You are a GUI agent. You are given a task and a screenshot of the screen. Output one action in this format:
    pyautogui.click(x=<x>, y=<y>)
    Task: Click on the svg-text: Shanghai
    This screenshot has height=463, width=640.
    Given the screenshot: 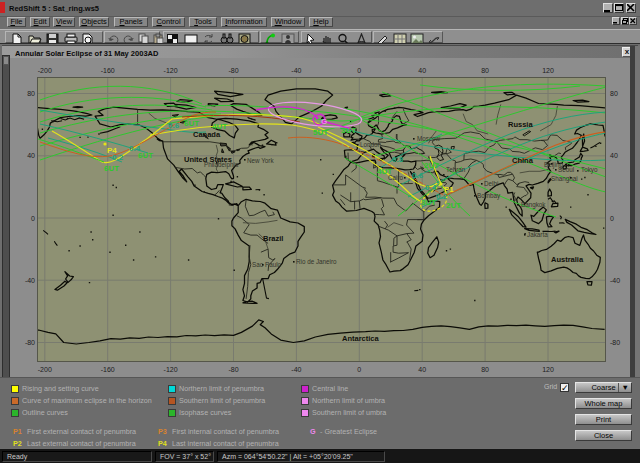 What is the action you would take?
    pyautogui.click(x=564, y=179)
    